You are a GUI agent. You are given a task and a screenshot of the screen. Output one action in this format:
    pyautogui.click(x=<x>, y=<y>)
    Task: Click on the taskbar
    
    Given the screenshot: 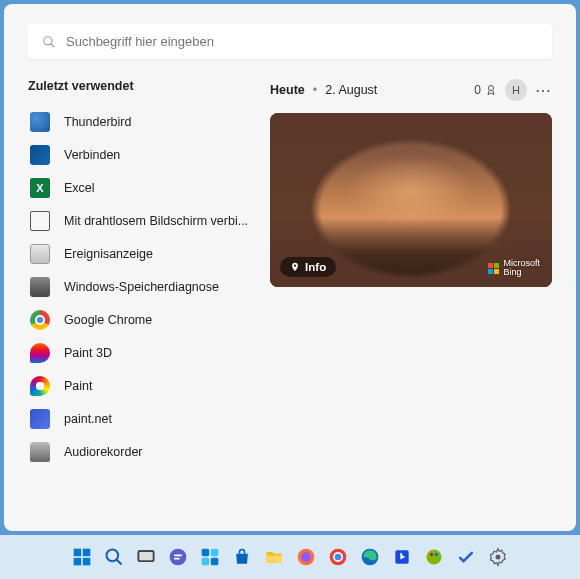 What is the action you would take?
    pyautogui.click(x=290, y=557)
    